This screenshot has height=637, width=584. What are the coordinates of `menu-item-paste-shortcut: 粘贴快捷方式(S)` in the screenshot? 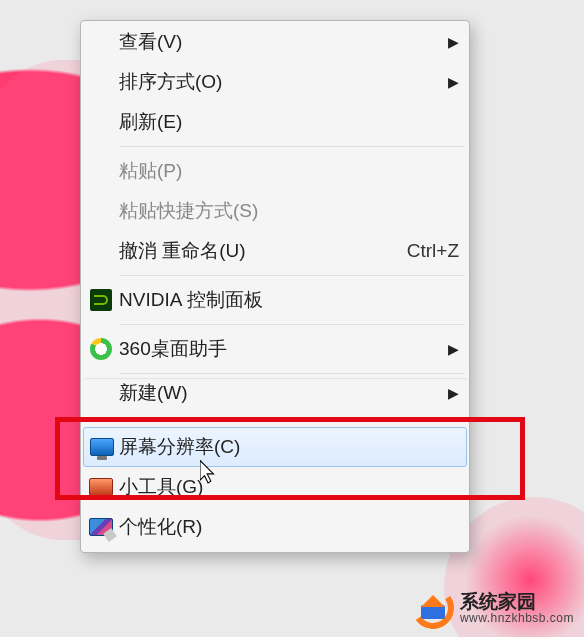 It's located at (275, 211).